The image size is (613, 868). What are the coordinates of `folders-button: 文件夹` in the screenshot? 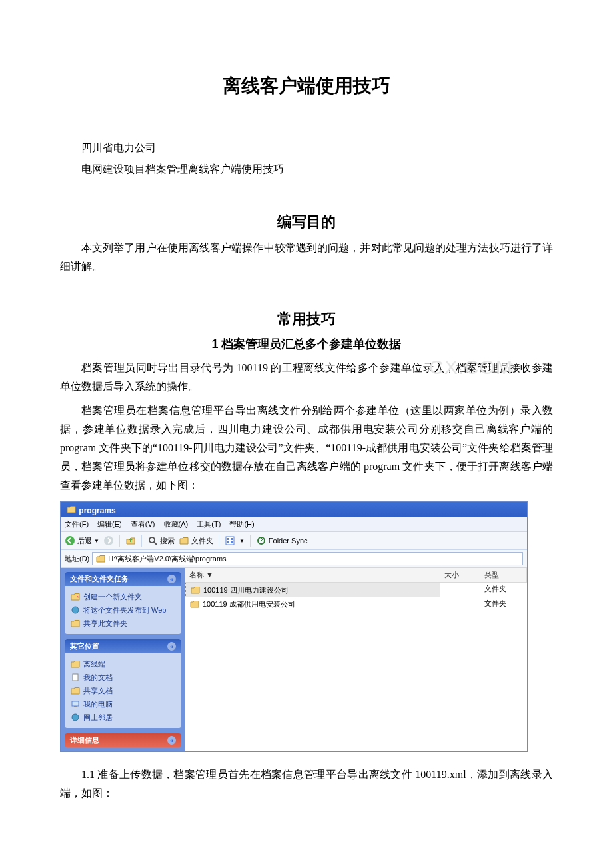 It's located at (196, 541).